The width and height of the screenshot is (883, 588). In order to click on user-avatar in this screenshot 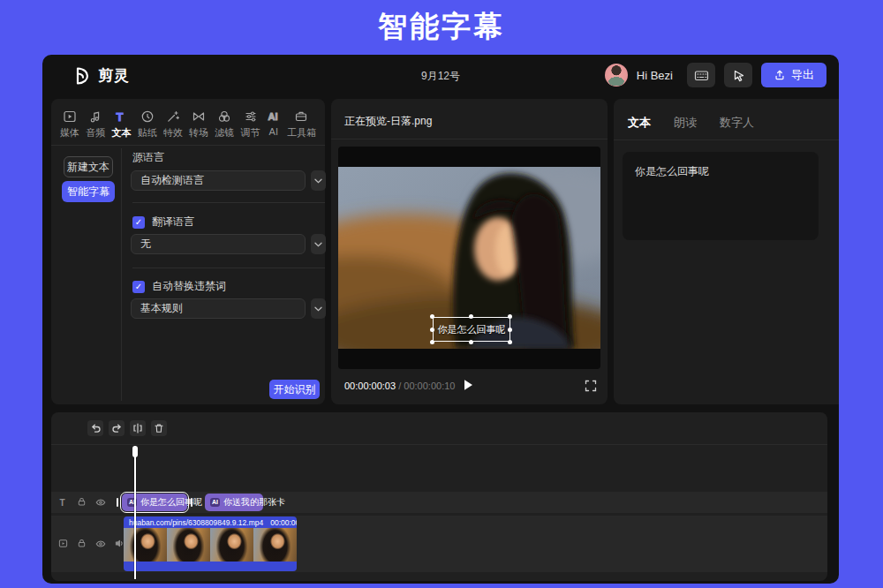, I will do `click(616, 75)`.